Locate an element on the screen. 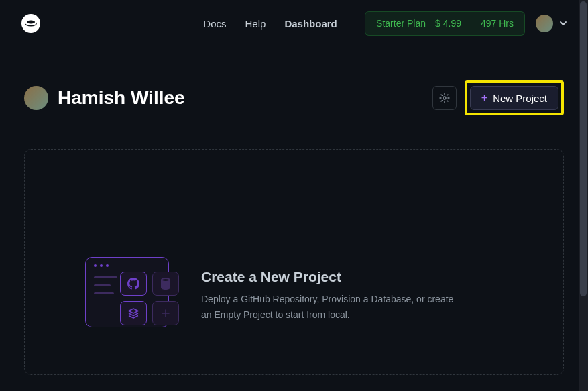 This screenshot has height=391, width=588. page-title: Hamish Willee is located at coordinates (121, 98).